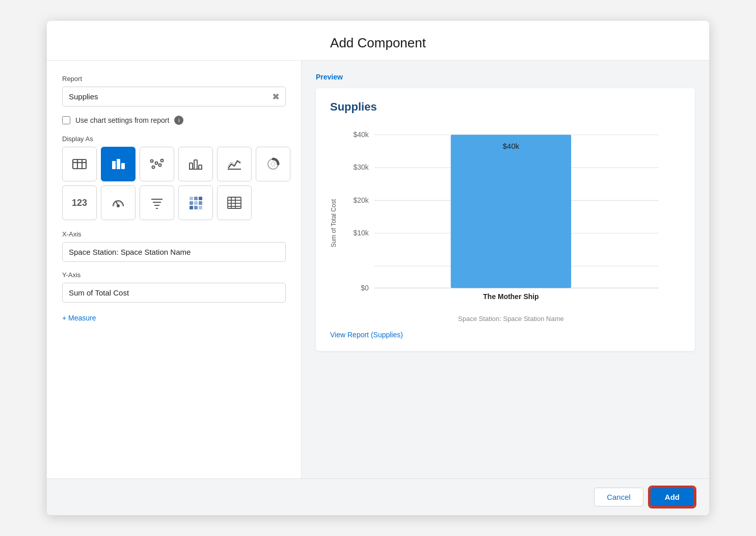 This screenshot has height=536, width=756. Describe the element at coordinates (505, 335) in the screenshot. I see `view-report-link: View Report (Supplies)` at that location.